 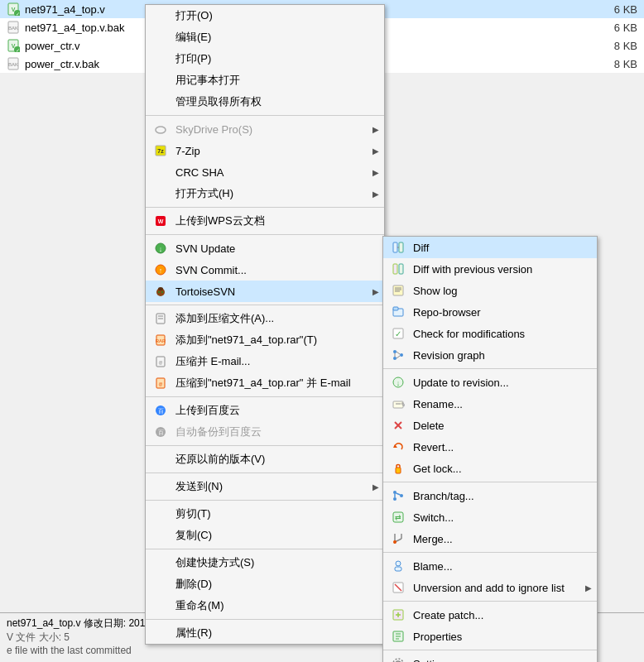 What do you see at coordinates (265, 535) in the screenshot?
I see `menu-copy: 复制(C)` at bounding box center [265, 535].